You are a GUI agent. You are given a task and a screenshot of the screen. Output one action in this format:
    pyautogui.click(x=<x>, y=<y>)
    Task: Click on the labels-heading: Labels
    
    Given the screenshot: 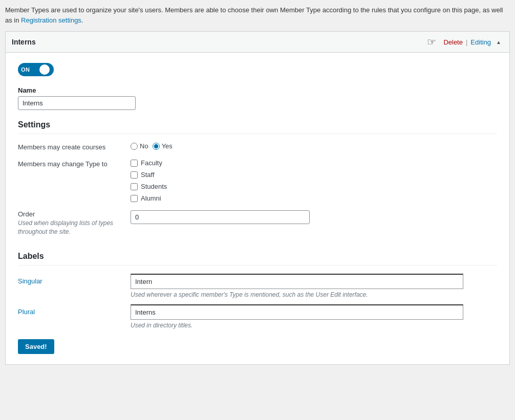 What is the action you would take?
    pyautogui.click(x=258, y=259)
    